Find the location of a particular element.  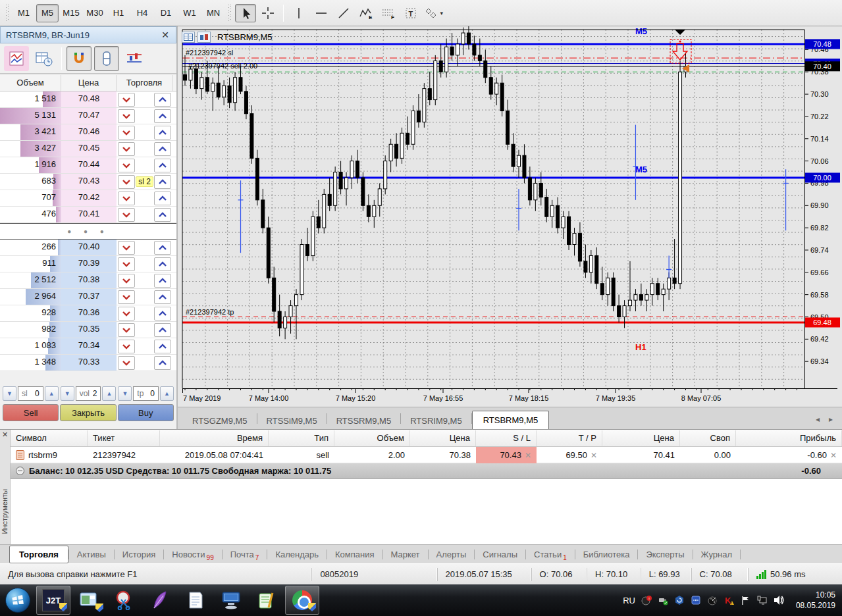

collapse-icon is located at coordinates (20, 471).